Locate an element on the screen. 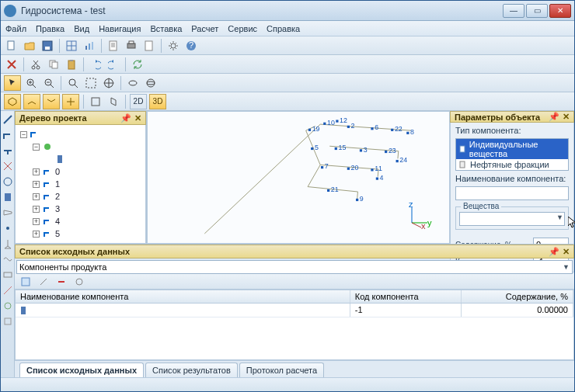 The image size is (575, 392). select-tool is located at coordinates (12, 83).